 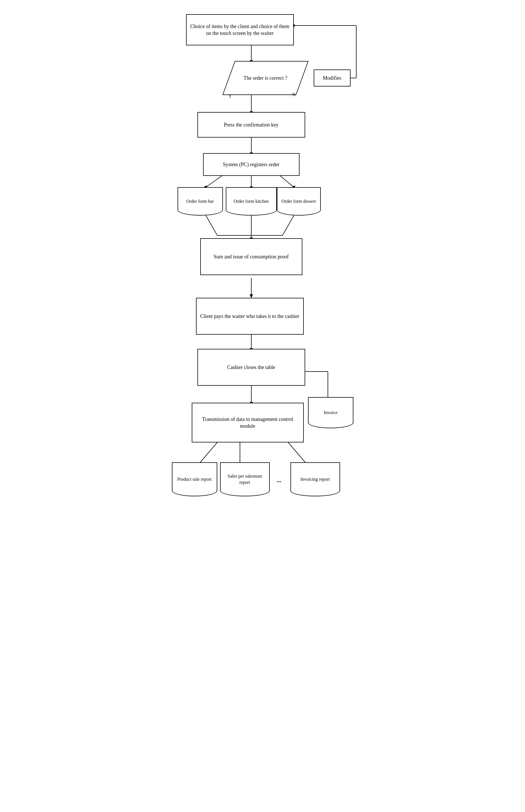 I want to click on order-dessert-text: Order form dessert, so click(x=299, y=201).